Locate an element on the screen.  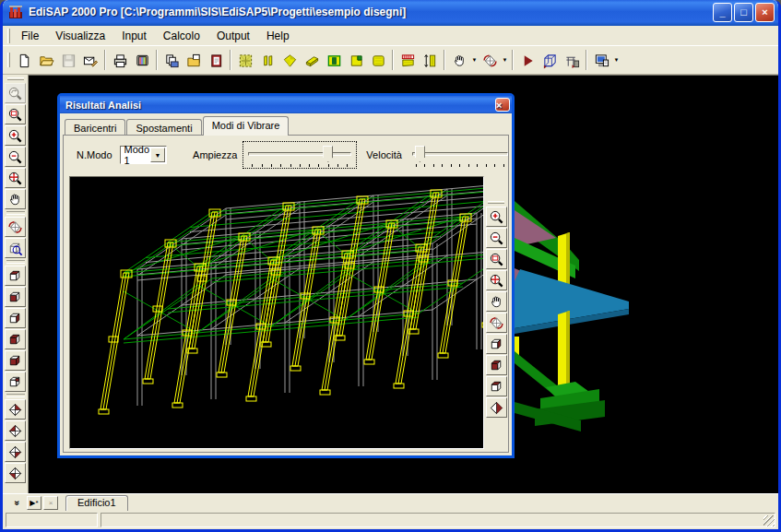
select-grid-button is located at coordinates (245, 60).